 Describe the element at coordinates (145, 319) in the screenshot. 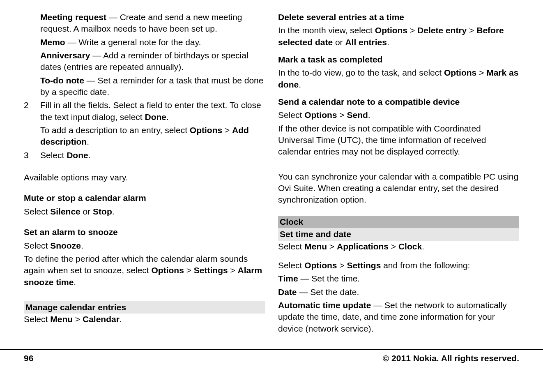

I see `manage-select: Select Menu > Calendar.` at that location.